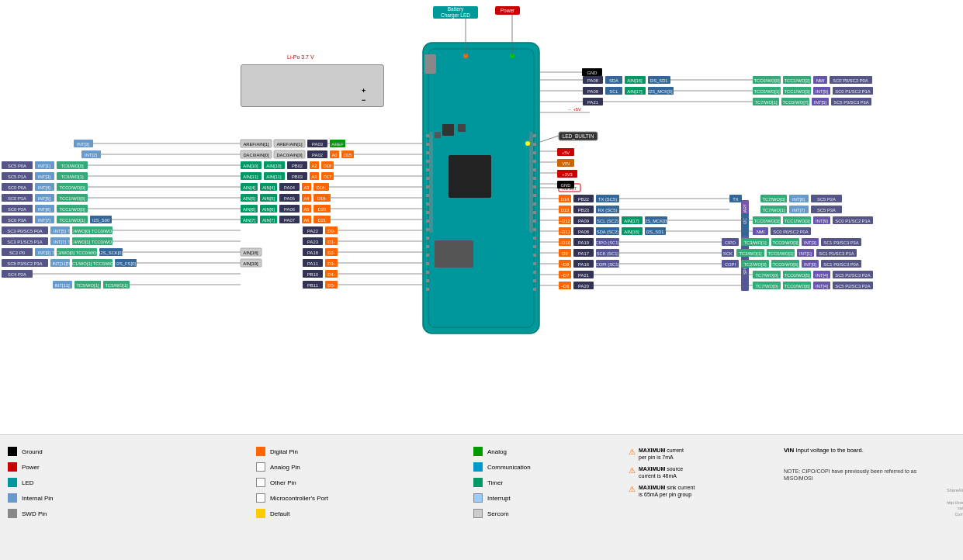  I want to click on svg-text: D14, so click(565, 199).